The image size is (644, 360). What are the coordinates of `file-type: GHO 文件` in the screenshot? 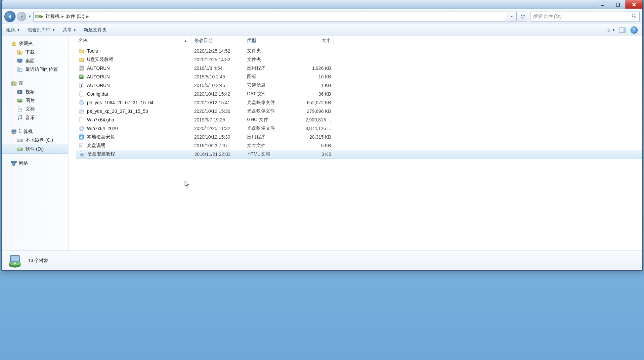 It's located at (271, 120).